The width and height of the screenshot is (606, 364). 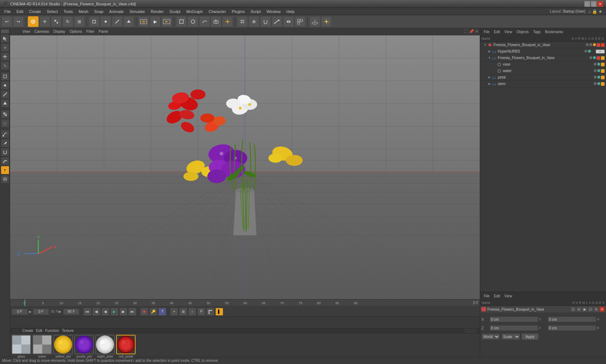 I want to click on move-btn: ✛, so click(x=45, y=22).